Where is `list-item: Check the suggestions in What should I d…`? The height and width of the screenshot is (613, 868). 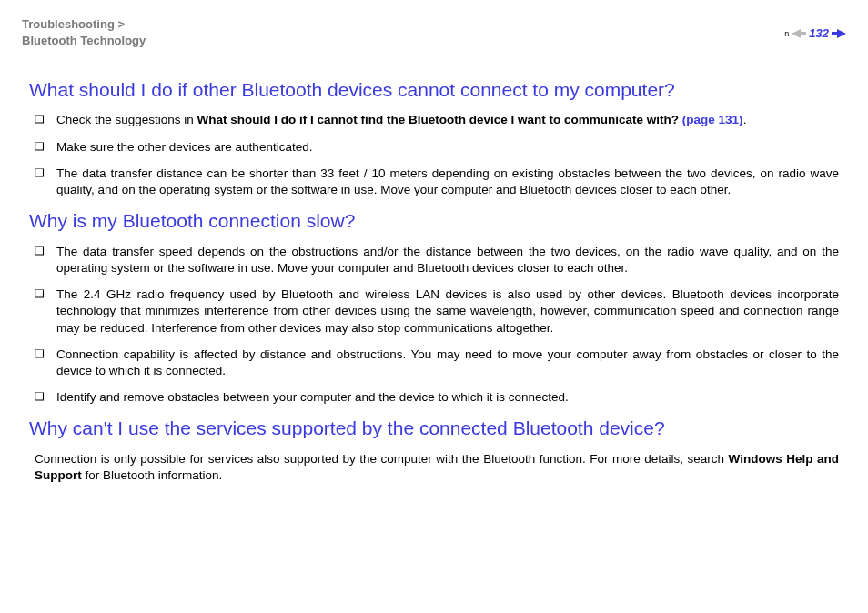
list-item: Check the suggestions in What should I d… is located at coordinates (434, 120).